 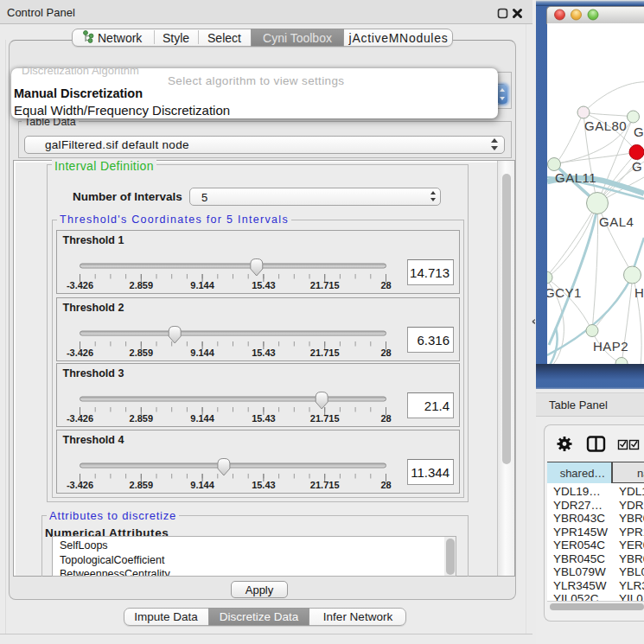 I want to click on svg-text: GCY1, so click(x=564, y=292).